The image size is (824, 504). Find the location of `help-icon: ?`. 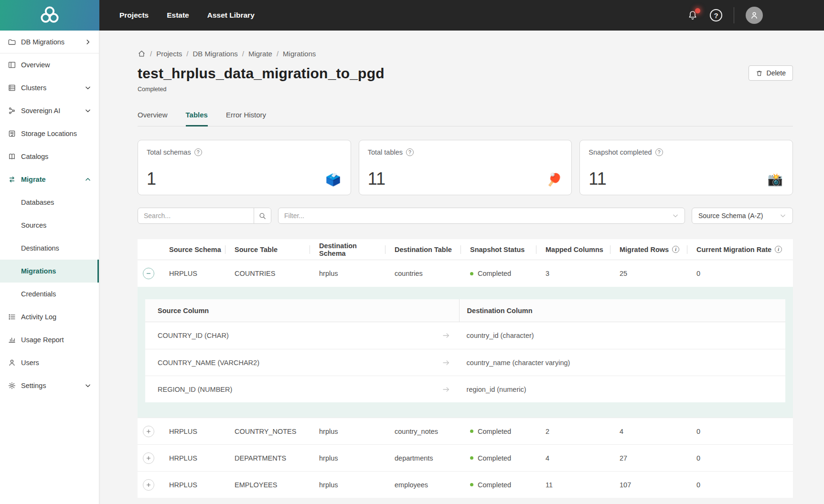

help-icon: ? is located at coordinates (716, 15).